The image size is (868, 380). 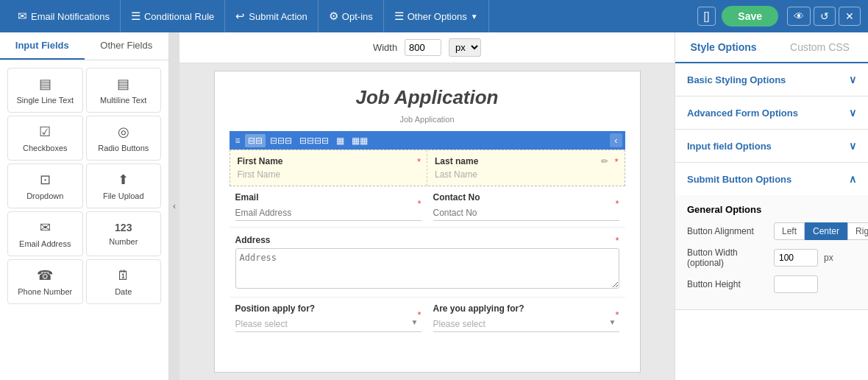 I want to click on dropdown-row: Position apply for? Please select ▼ * Ar…, so click(x=427, y=318).